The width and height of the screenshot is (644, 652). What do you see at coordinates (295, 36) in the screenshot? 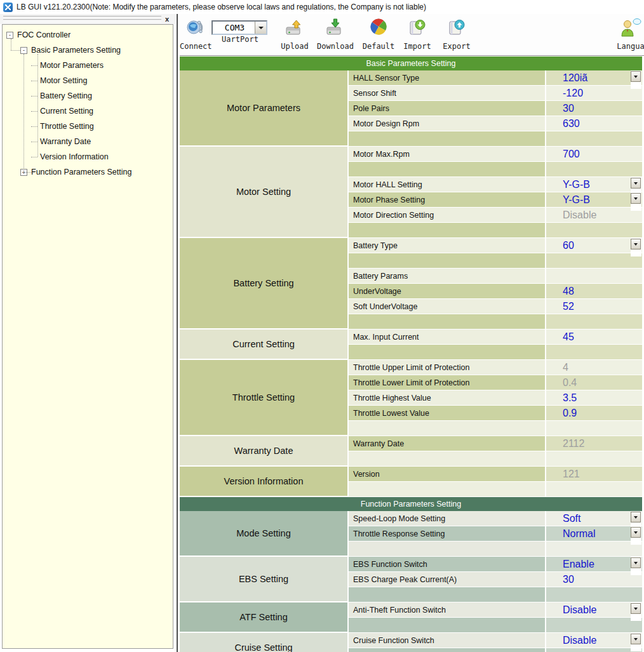
I see `upload-button: Upload` at bounding box center [295, 36].